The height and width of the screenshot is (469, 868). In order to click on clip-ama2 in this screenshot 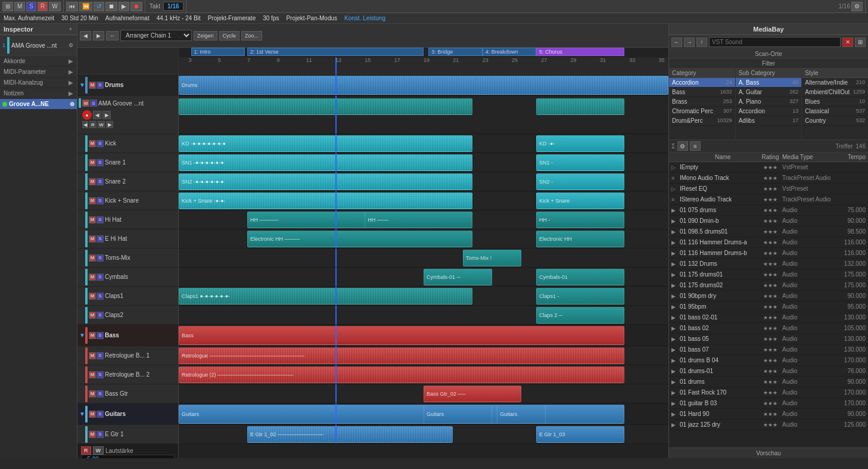, I will do `click(580, 107)`.